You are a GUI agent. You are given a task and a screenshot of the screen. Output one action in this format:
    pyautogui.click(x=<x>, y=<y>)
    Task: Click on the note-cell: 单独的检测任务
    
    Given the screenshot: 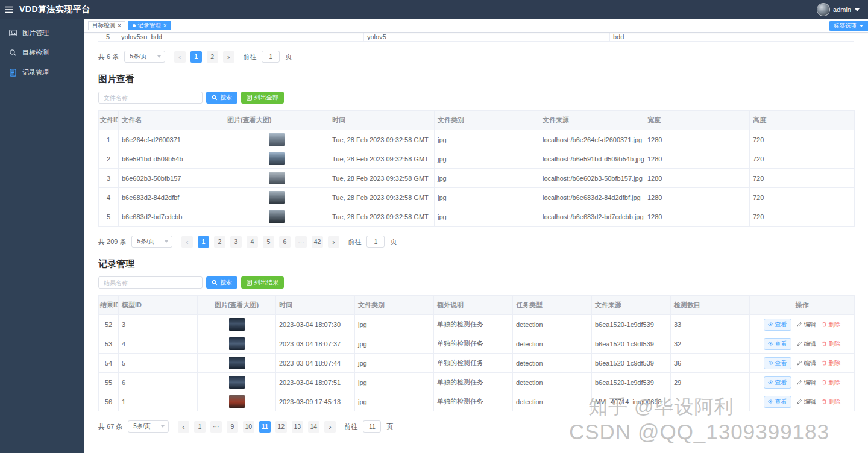 What is the action you would take?
    pyautogui.click(x=474, y=363)
    